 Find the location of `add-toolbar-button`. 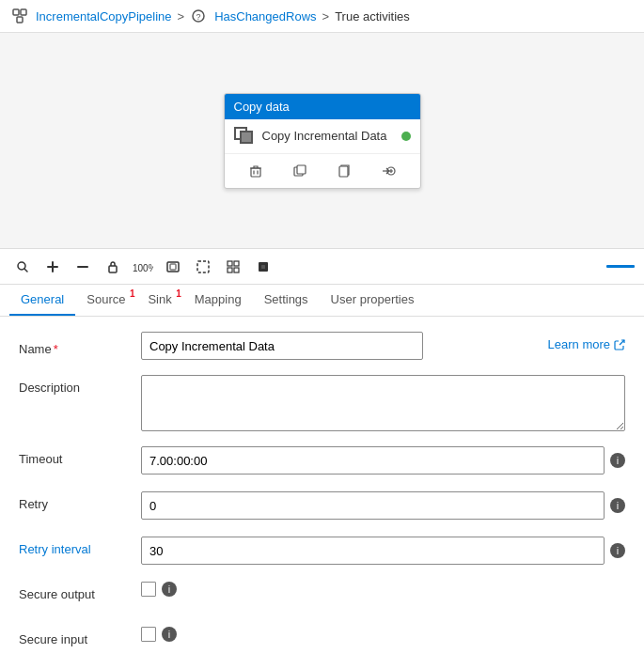

add-toolbar-button is located at coordinates (53, 267).